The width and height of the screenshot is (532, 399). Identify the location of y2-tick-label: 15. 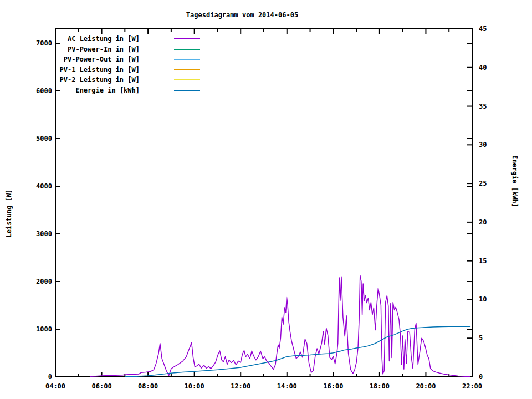
(492, 261).